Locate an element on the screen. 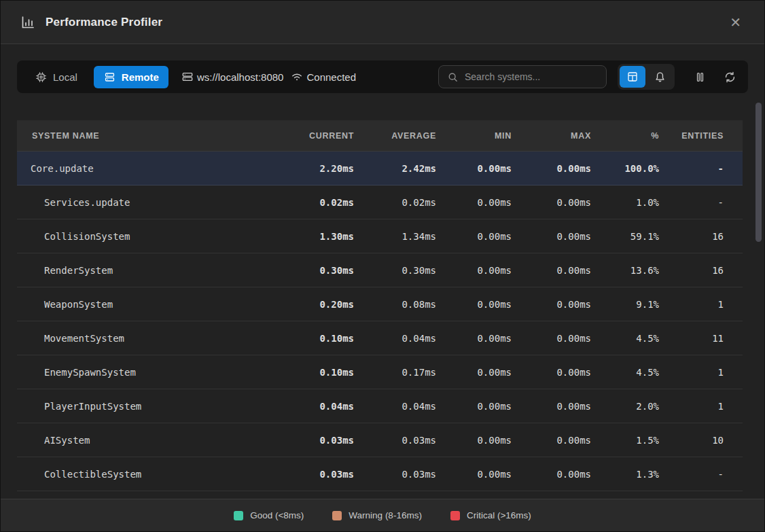 The height and width of the screenshot is (532, 765). cell-percent: 9.1% is located at coordinates (625, 304).